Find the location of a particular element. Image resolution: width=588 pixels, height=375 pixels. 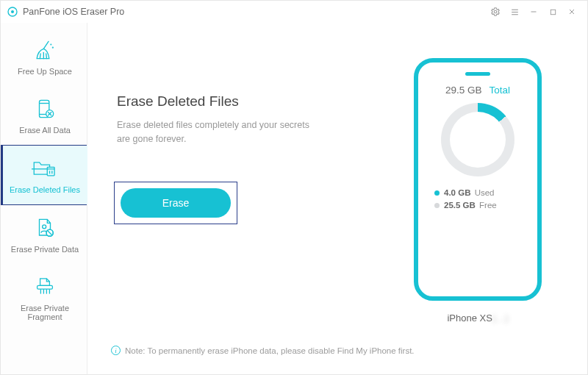

footer-note-text: Note: To permanently erase iPhone data, … is located at coordinates (270, 351).